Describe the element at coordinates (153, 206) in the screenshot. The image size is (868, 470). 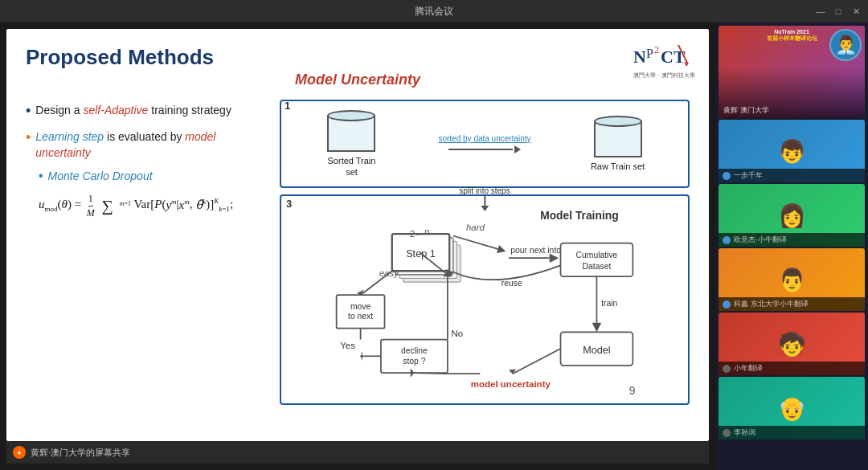
I see `formula-area: umod(θ) = 1 M ∑ m=1 Var[P(ym|xm, θ̂k)]Kk…` at that location.